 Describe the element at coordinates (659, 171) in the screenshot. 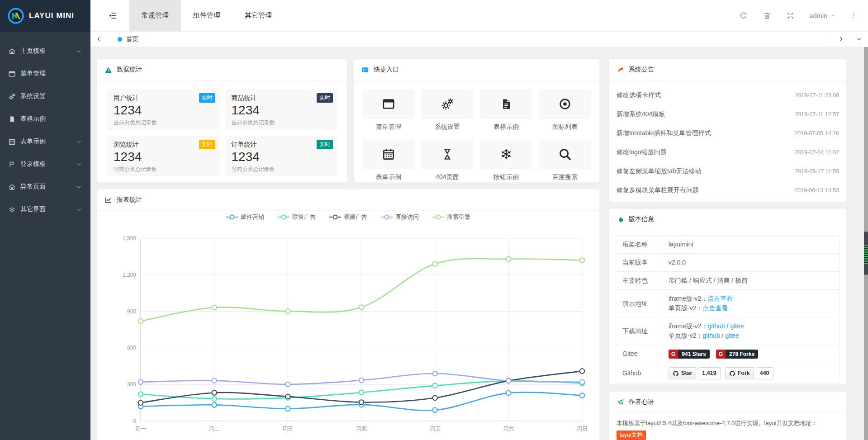

I see `announcement-text: 修复左侧菜单缩放tab无法移动` at that location.